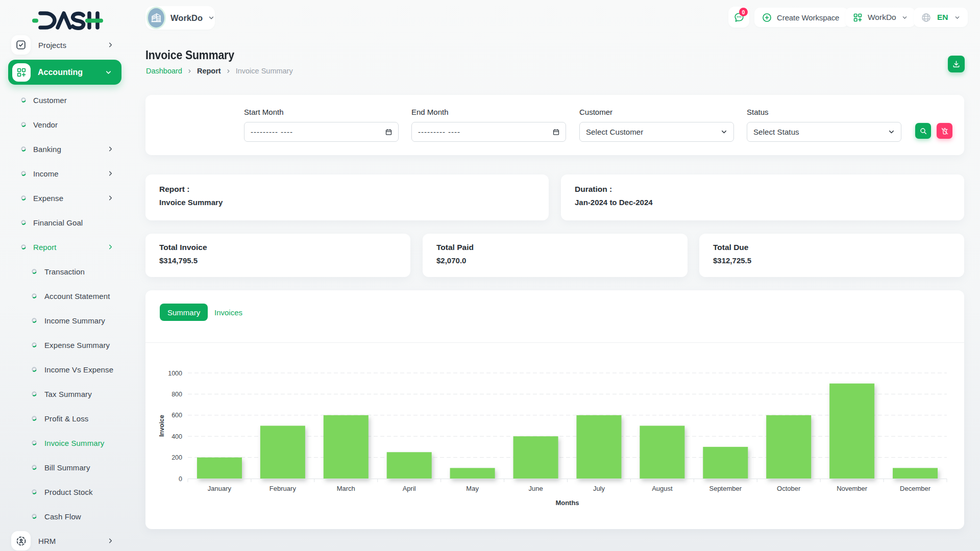 This screenshot has width=980, height=551. I want to click on end-month-input: --------- ----, so click(489, 132).